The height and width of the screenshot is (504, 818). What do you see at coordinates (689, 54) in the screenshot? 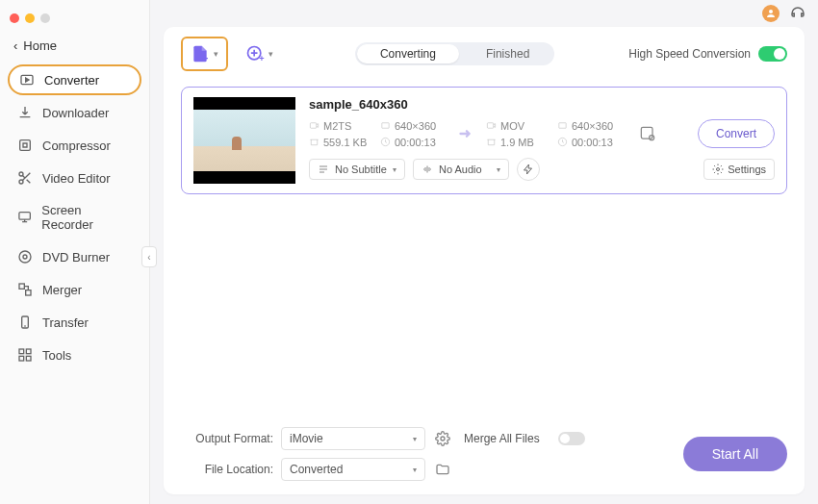
I see `hsc-label: High Speed Conversion` at bounding box center [689, 54].